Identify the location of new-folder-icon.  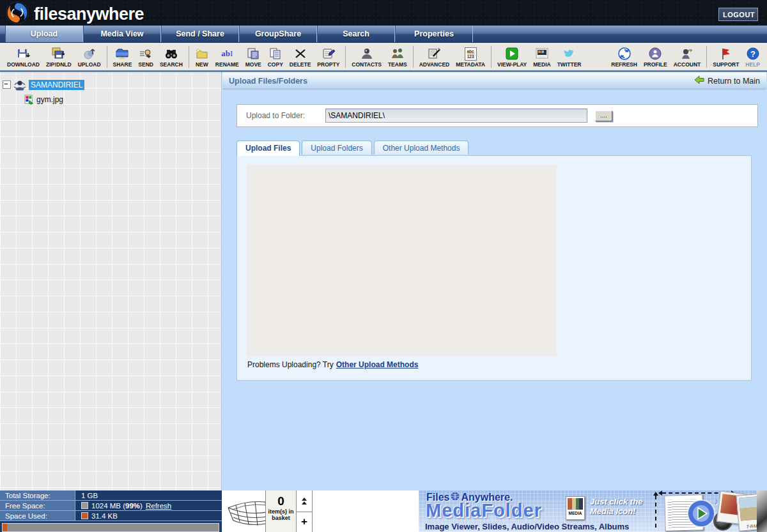
(202, 53).